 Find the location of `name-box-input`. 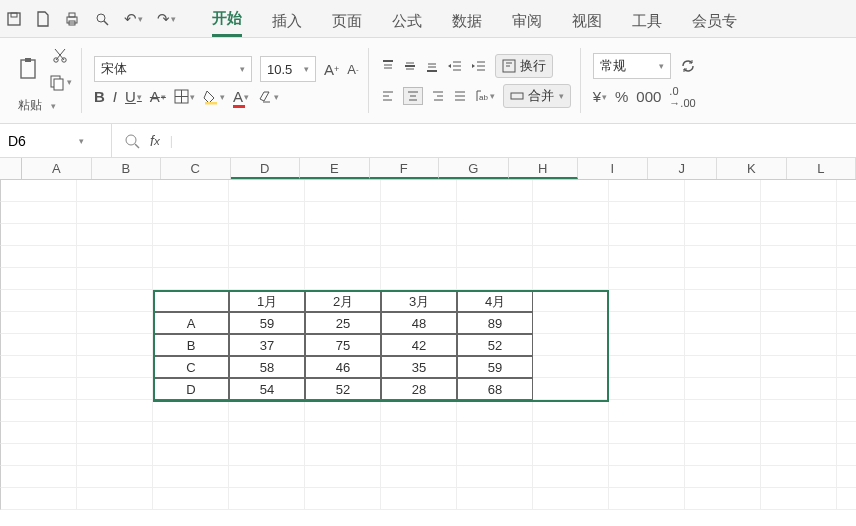

name-box-input is located at coordinates (43, 141).